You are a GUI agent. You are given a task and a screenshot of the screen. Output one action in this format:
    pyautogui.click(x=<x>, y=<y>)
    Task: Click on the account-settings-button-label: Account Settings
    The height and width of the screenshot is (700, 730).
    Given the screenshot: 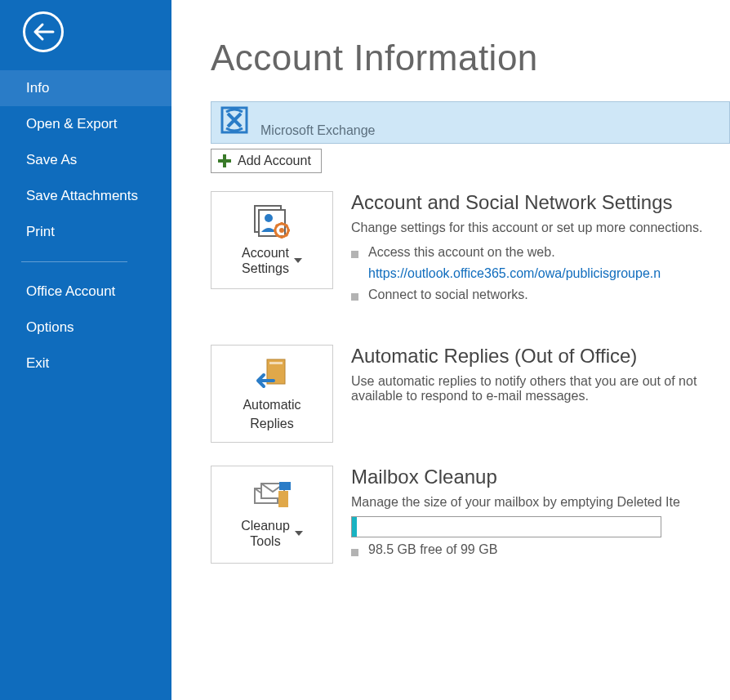 What is the action you would take?
    pyautogui.click(x=272, y=261)
    